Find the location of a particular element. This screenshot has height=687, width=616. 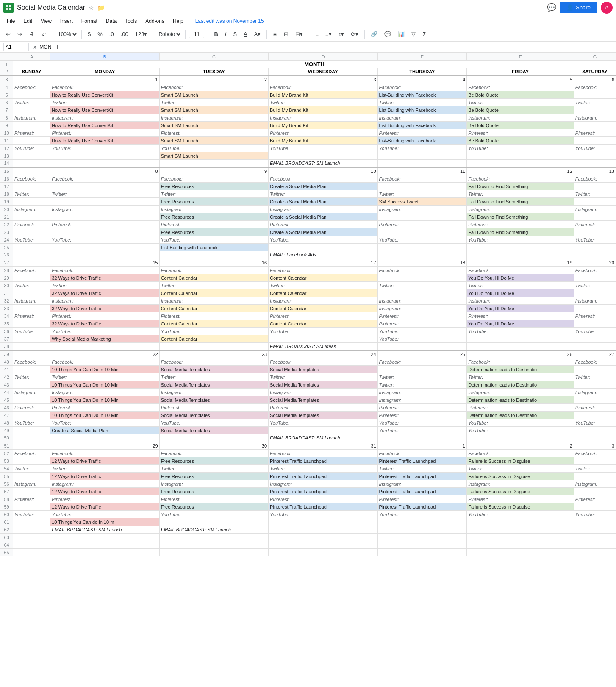

fill-color-button: ◈ is located at coordinates (275, 34).